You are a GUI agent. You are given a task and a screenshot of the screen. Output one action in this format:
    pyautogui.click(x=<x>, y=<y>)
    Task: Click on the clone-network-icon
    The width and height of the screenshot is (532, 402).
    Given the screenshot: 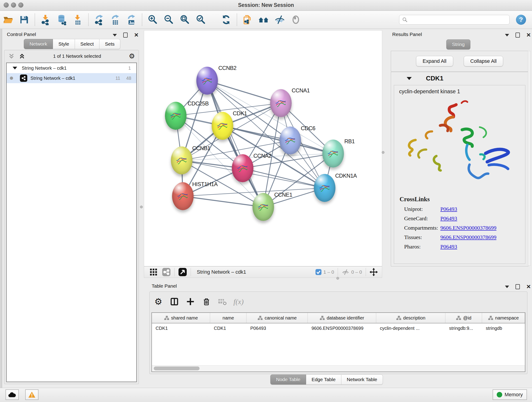 What is the action you would take?
    pyautogui.click(x=248, y=20)
    